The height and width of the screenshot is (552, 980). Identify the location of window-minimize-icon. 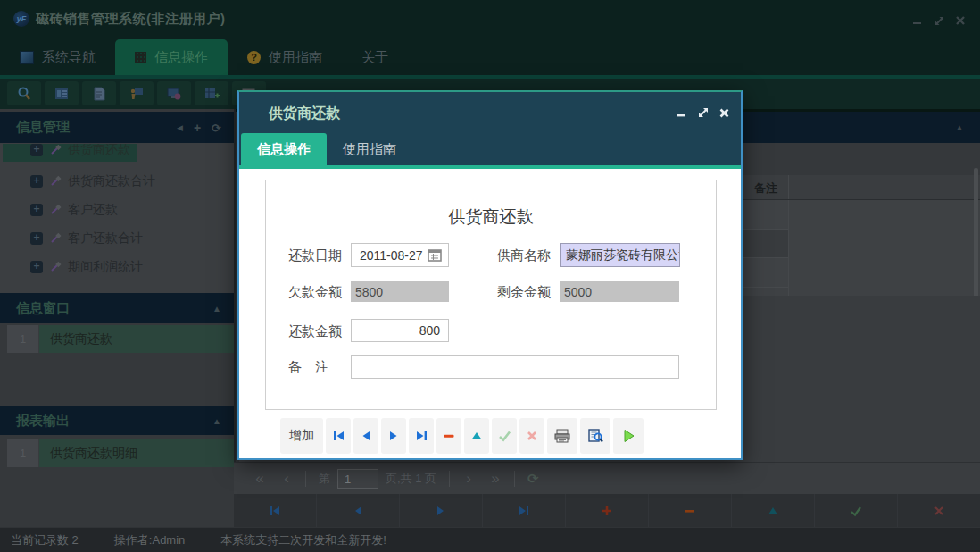
(918, 21).